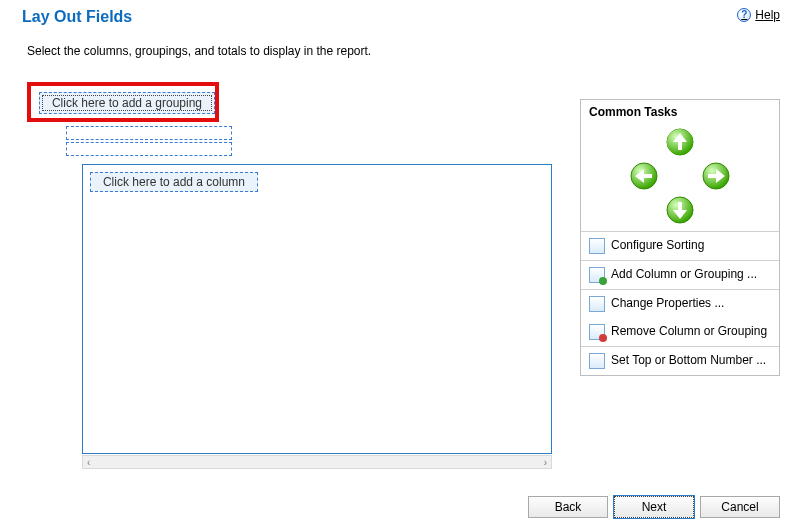  I want to click on task-label: Set Top or Bottom Number ..., so click(691, 360).